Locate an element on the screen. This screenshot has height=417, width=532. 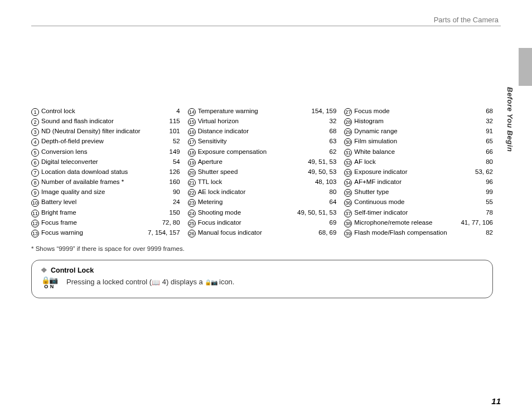
index-pages: 63 is located at coordinates (333, 141).